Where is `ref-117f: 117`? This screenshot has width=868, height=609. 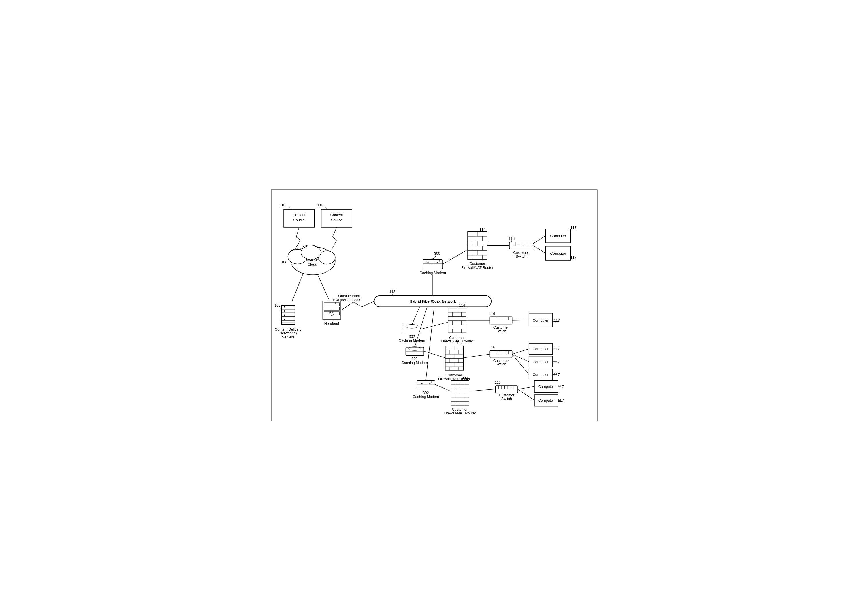 ref-117f: 117 is located at coordinates (556, 375).